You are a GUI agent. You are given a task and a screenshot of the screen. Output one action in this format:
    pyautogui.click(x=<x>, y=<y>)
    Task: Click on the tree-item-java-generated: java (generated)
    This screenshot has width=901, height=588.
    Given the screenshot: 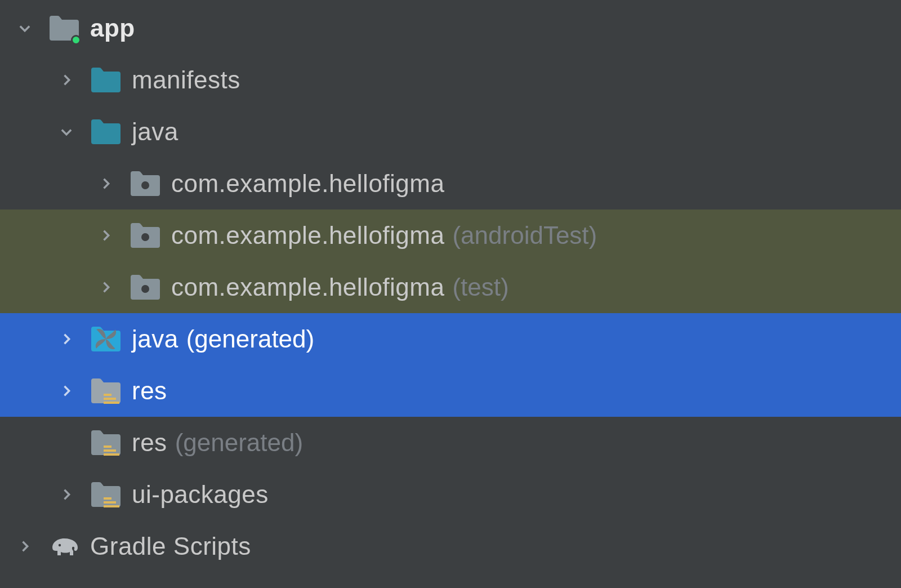 What is the action you would take?
    pyautogui.click(x=450, y=339)
    